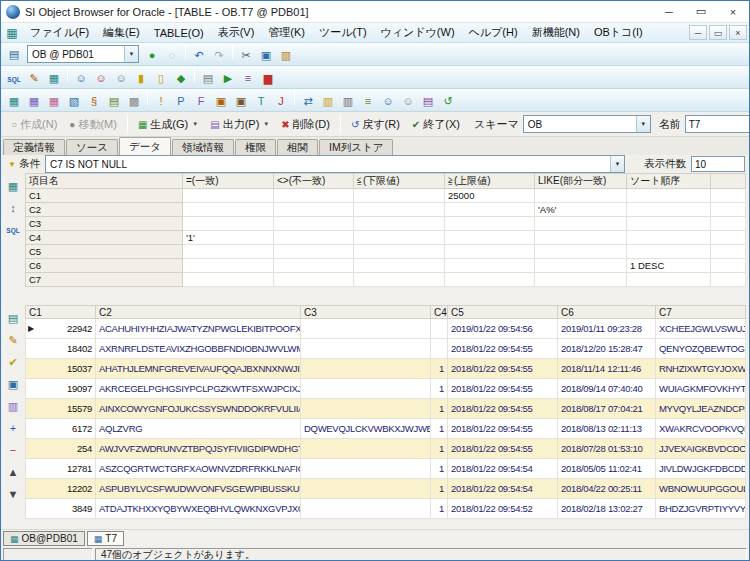 The image size is (750, 561). Describe the element at coordinates (718, 164) in the screenshot. I see `row-count-input` at that location.